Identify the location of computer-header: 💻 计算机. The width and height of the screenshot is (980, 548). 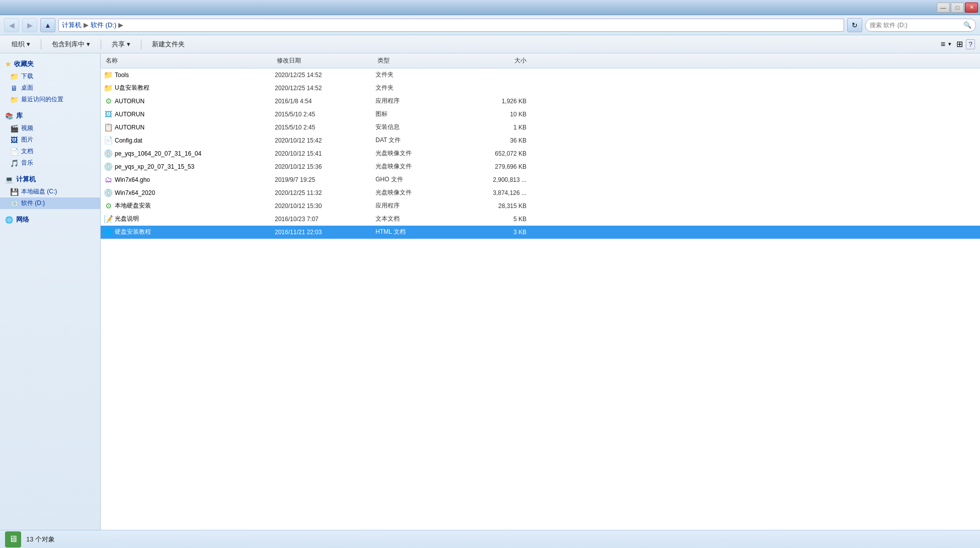
(50, 179).